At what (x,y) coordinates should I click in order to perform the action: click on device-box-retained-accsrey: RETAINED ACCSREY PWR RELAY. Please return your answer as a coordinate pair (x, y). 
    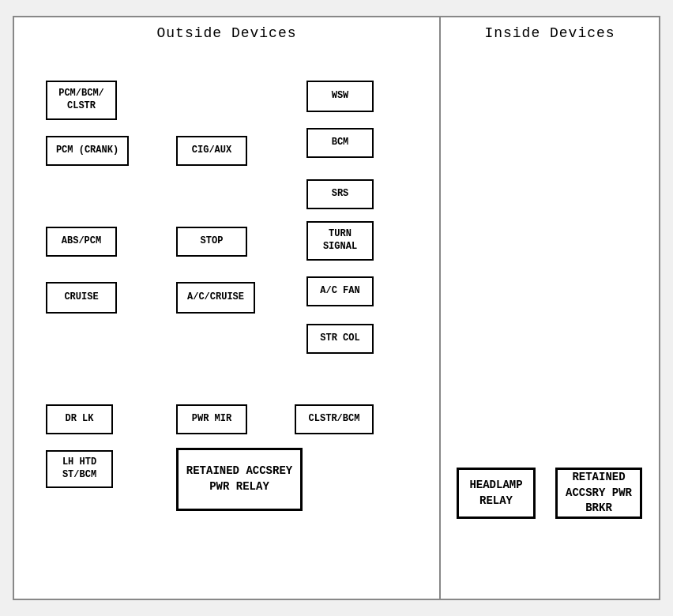
    Looking at the image, I should click on (239, 479).